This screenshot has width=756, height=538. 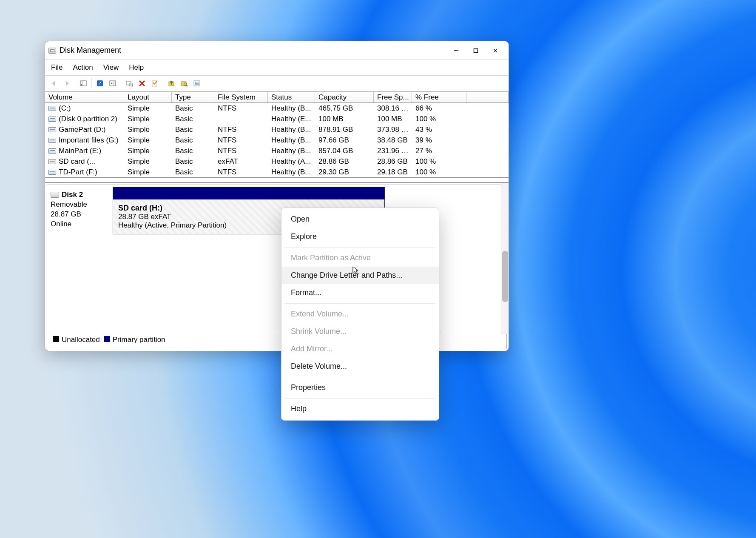 What do you see at coordinates (57, 68) in the screenshot?
I see `menu-file: File` at bounding box center [57, 68].